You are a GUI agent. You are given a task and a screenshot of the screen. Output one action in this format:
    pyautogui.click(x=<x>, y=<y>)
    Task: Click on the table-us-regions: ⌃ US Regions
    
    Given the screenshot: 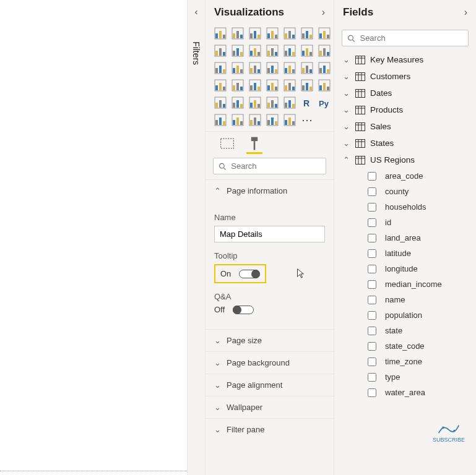 What is the action you would take?
    pyautogui.click(x=405, y=160)
    